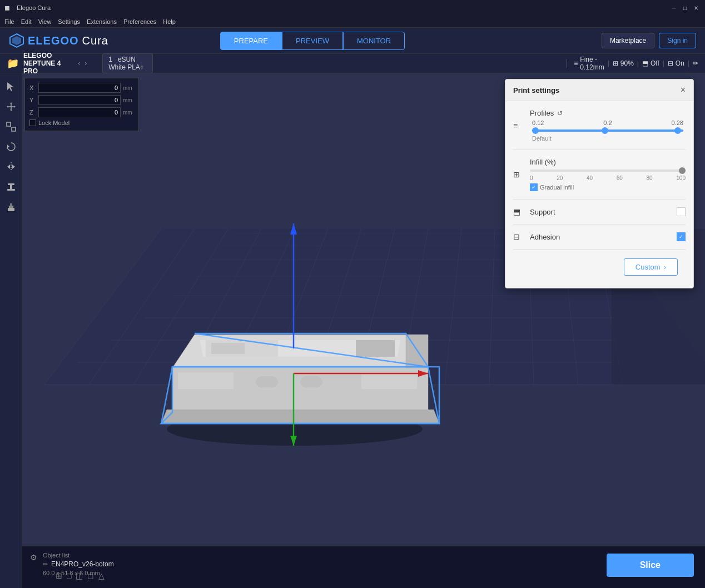 This screenshot has width=705, height=588. I want to click on menu-file: File, so click(9, 22).